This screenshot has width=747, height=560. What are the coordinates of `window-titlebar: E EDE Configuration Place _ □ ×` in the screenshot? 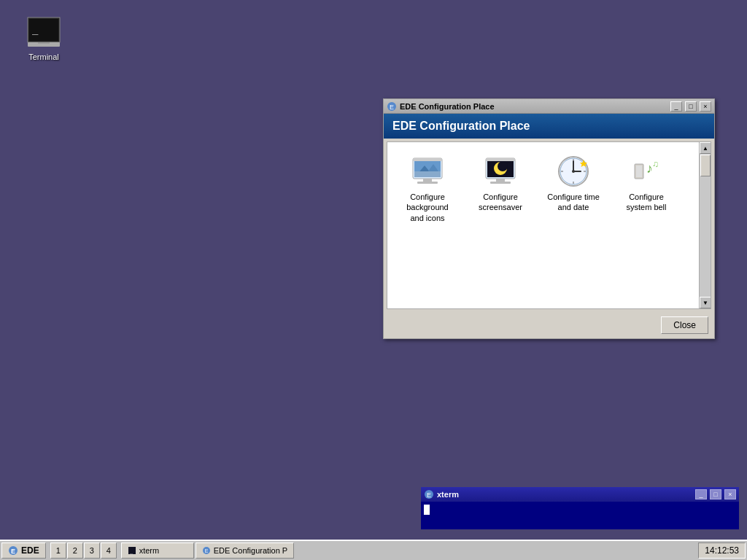 It's located at (549, 106).